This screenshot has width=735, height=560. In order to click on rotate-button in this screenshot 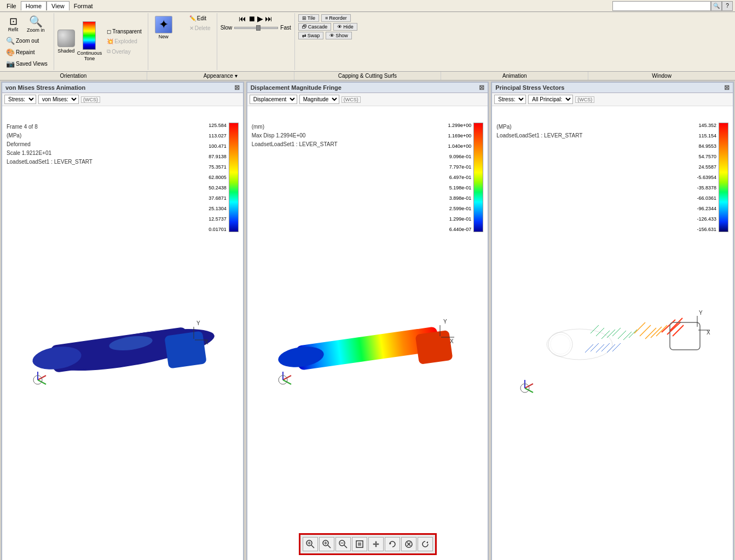, I will do `click(392, 544)`.